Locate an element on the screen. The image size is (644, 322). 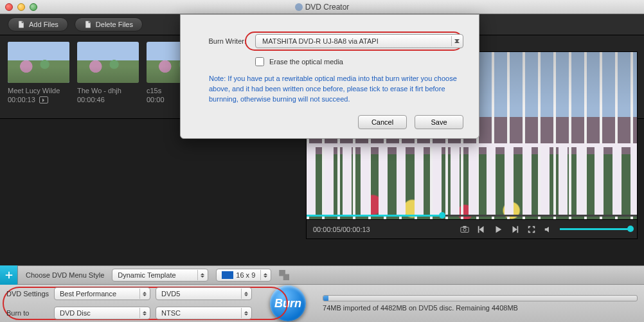
burn-writer-select: MATSHITA DVD-R UJ-8A8 via ATAPI is located at coordinates (359, 41).